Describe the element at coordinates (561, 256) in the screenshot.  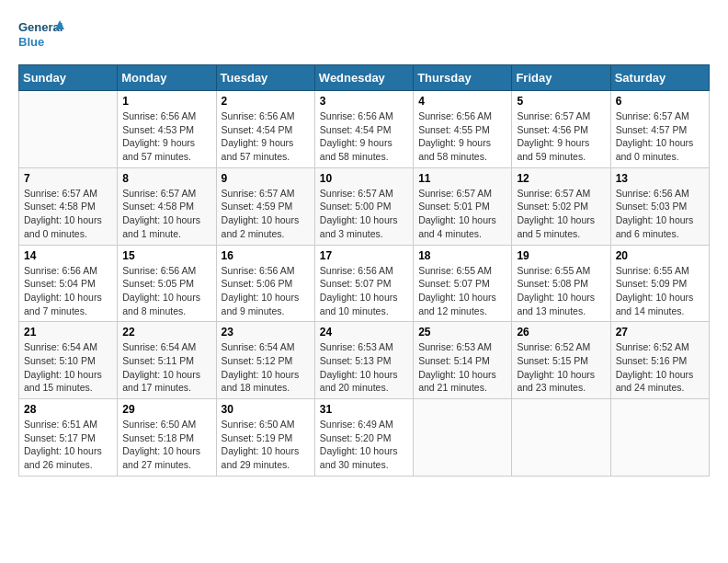
I see `day-number: 19` at that location.